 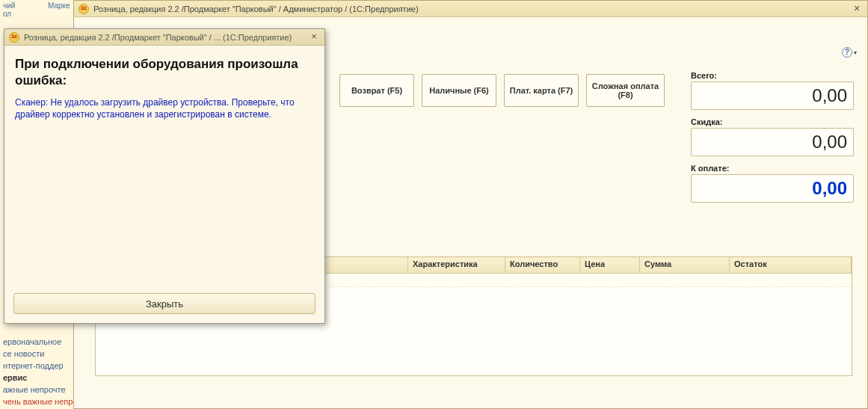 What do you see at coordinates (164, 37) in the screenshot?
I see `dialog-titlebar: Розница, редакция 2.2 /Продмаркет "Парко…` at bounding box center [164, 37].